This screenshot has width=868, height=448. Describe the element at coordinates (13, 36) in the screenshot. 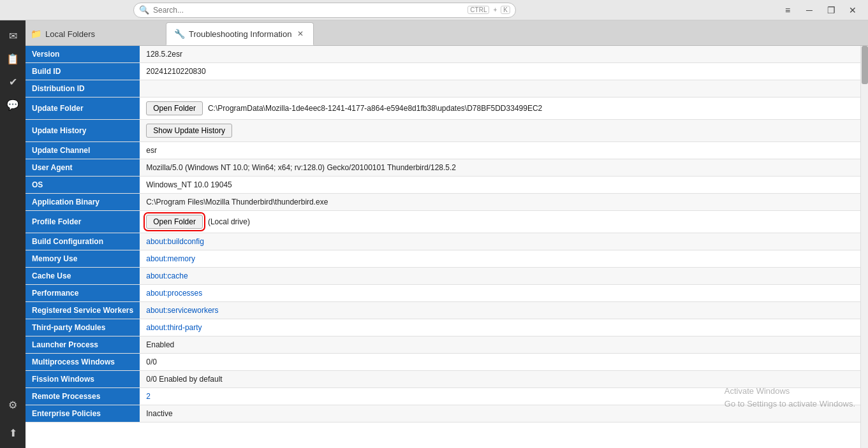

I see `nav-icon-mail: ✉` at that location.